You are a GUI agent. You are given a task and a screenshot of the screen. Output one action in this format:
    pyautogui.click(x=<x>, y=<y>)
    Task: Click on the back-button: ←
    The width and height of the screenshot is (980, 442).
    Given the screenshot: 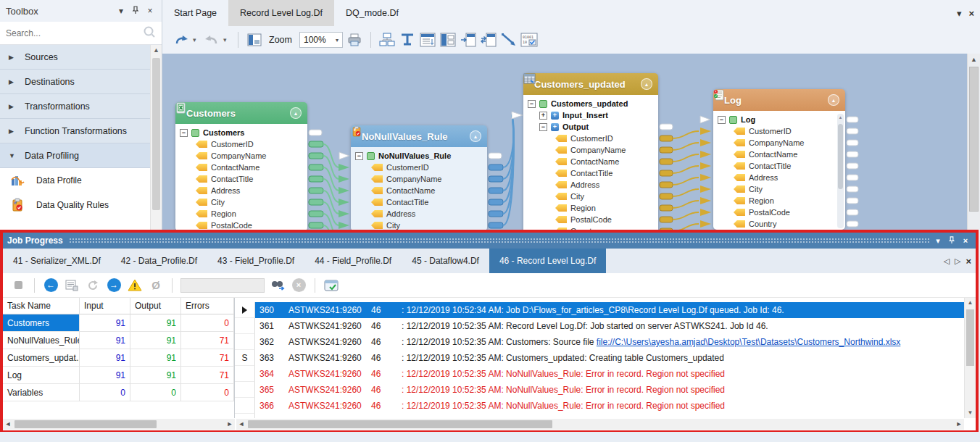 What is the action you would take?
    pyautogui.click(x=51, y=285)
    